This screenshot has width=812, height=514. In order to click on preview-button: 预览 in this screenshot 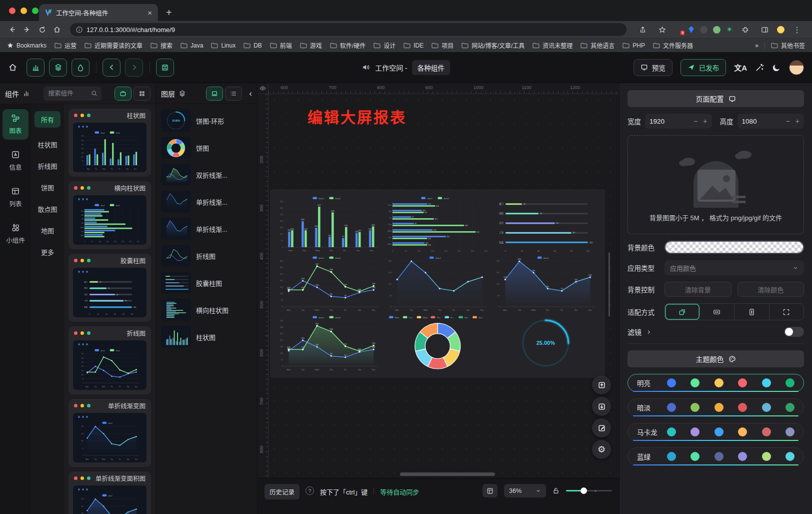, I will do `click(653, 68)`.